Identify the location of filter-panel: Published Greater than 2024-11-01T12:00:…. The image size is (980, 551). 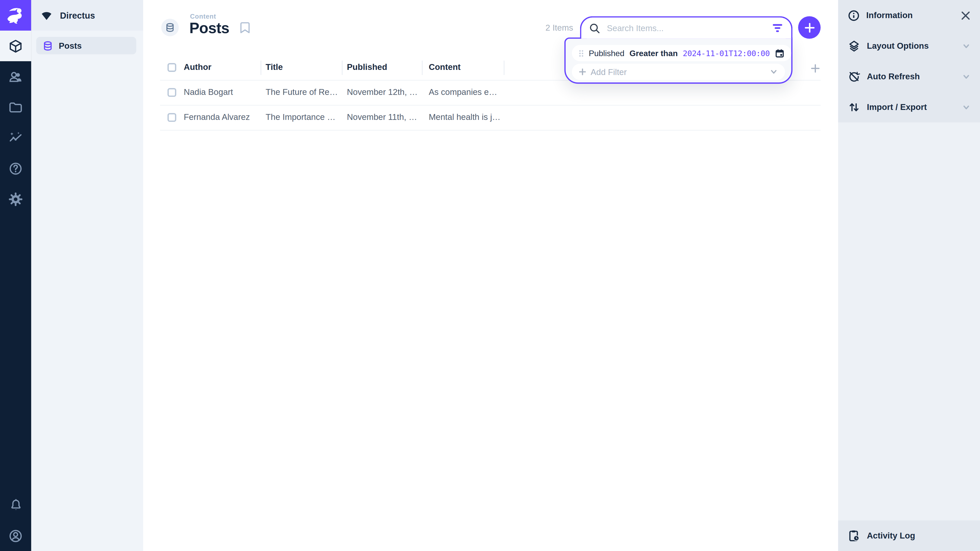
(678, 61).